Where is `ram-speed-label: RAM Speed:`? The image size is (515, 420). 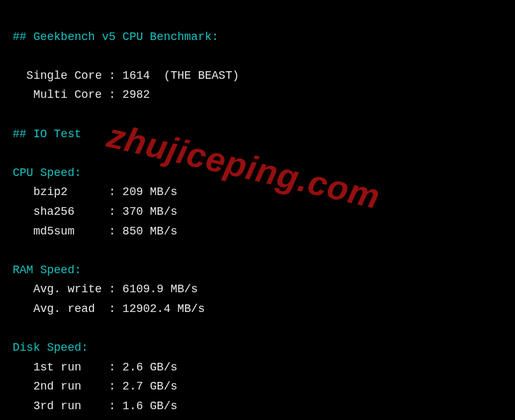 ram-speed-label: RAM Speed: is located at coordinates (47, 270).